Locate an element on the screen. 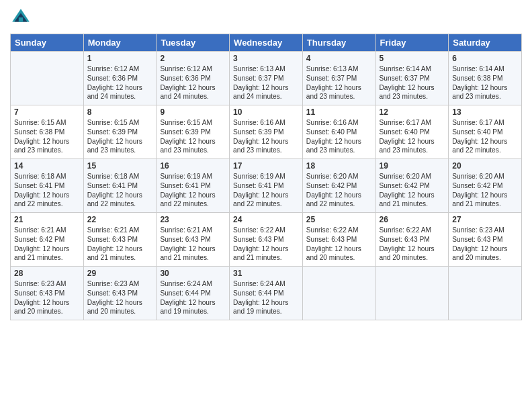 This screenshot has height=411, width=532. day-info: Sunrise: 6:17 AMSunset: 6:40 PMDaylight:… is located at coordinates (485, 137).